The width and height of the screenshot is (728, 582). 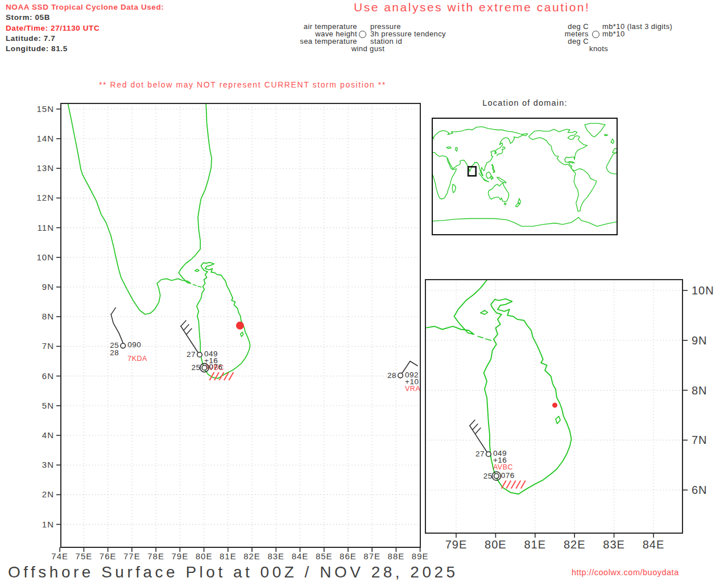 What do you see at coordinates (408, 377) in the screenshot?
I see `station-plot-VRAR6: 28092+10VRAR6` at bounding box center [408, 377].